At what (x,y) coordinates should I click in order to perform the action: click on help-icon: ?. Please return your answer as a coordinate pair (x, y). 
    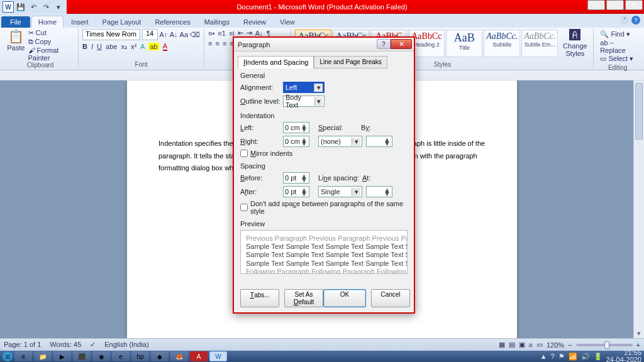
    Looking at the image, I should click on (636, 20).